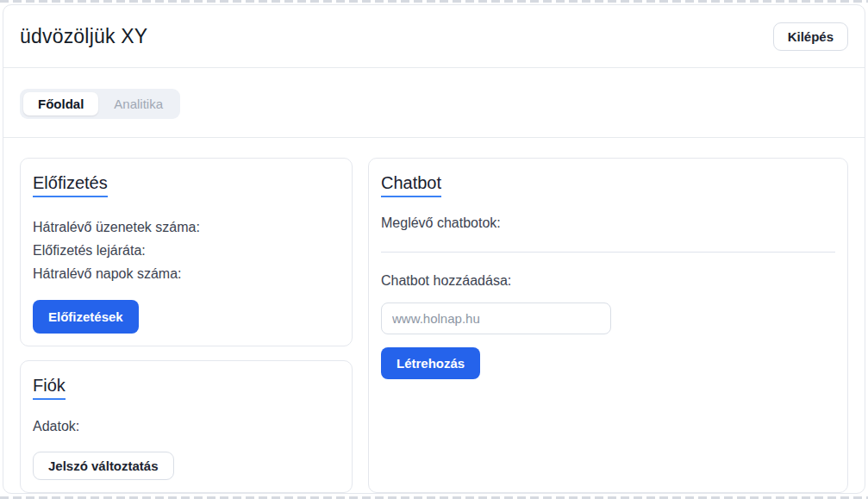  What do you see at coordinates (411, 184) in the screenshot?
I see `chatbot-title-text: Chatbot` at bounding box center [411, 184].